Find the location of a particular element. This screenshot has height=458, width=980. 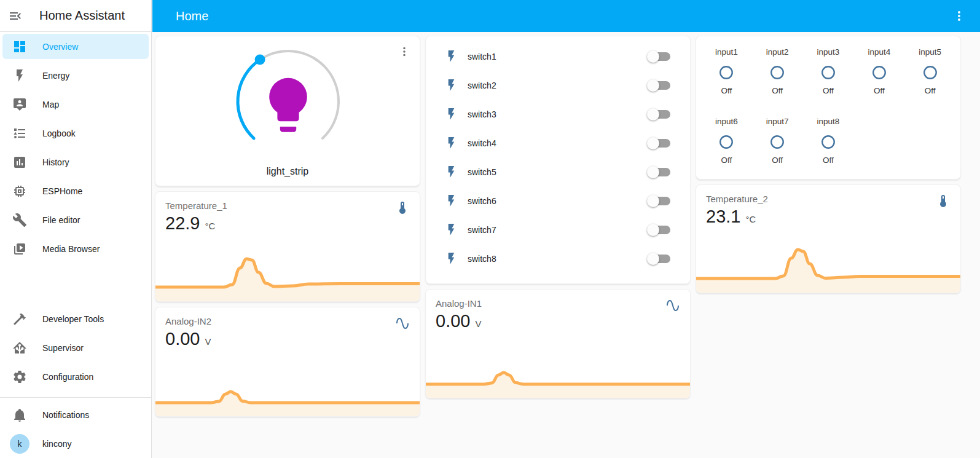

sidebar-item-overview: Overview is located at coordinates (76, 47).